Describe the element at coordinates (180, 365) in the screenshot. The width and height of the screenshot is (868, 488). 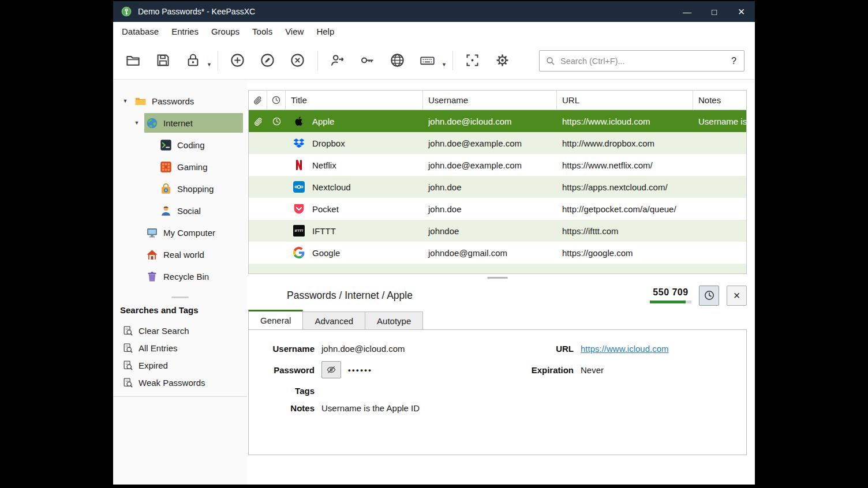
I see `saved-search-expired: Expired` at that location.